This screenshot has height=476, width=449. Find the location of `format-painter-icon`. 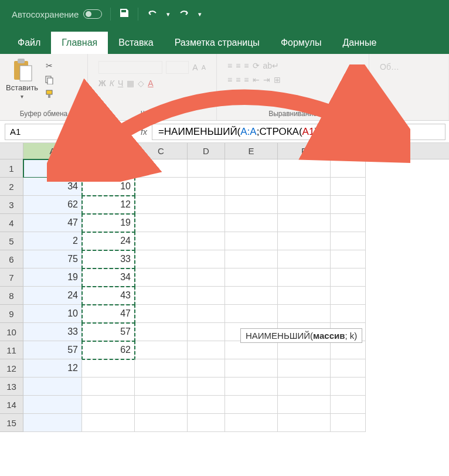

format-painter-icon is located at coordinates (49, 94).